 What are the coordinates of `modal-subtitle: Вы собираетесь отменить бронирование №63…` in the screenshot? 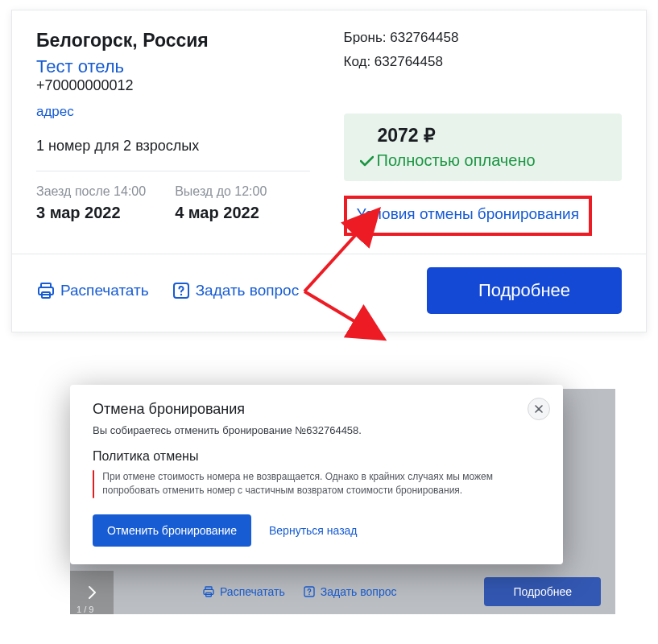 It's located at (317, 430).